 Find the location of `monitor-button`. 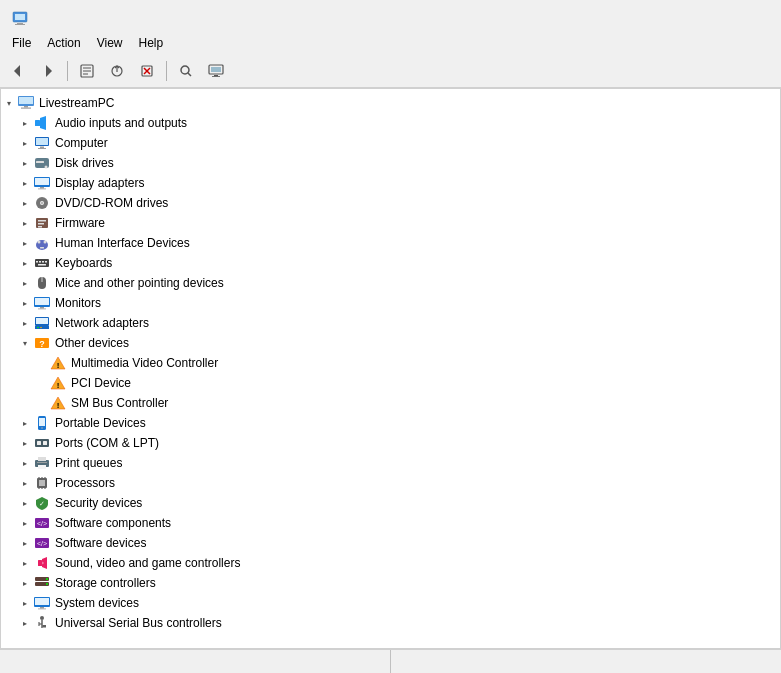

monitor-button is located at coordinates (216, 71).